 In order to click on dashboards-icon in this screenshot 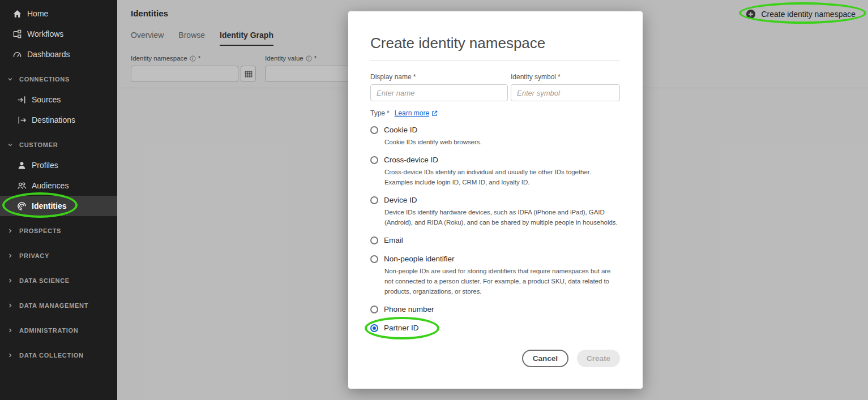, I will do `click(17, 54)`.